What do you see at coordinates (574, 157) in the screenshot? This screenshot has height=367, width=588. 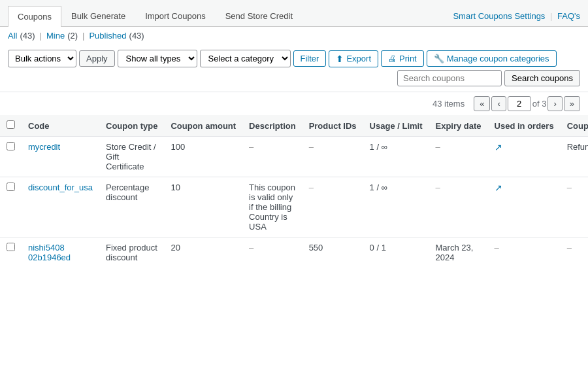 I see `coupon-categories-cell: Refund` at bounding box center [574, 157].